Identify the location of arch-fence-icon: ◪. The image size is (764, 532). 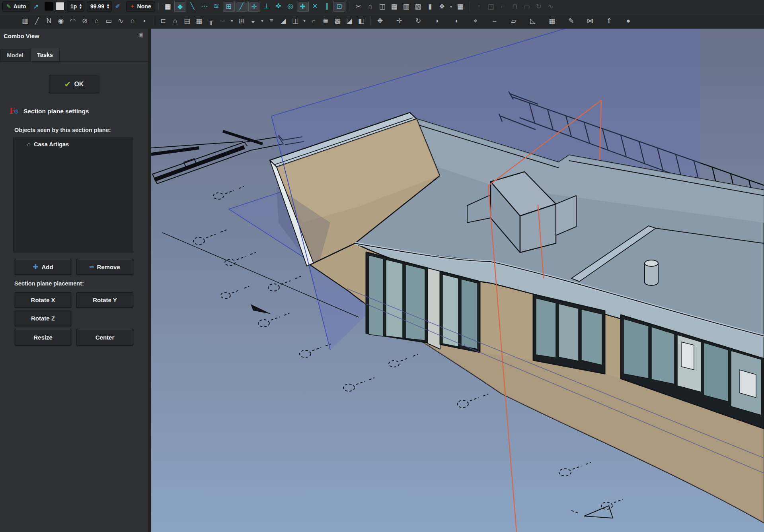
(349, 21).